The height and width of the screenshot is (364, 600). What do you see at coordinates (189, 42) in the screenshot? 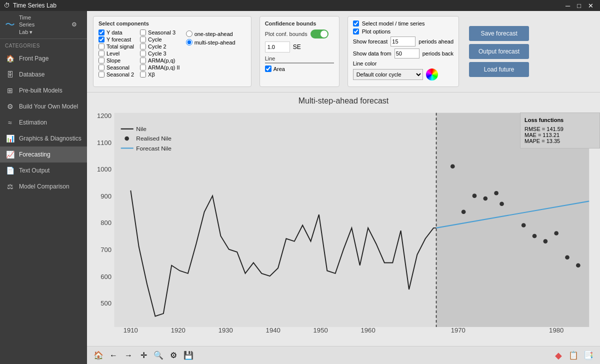
I see `multi-step-radio` at bounding box center [189, 42].